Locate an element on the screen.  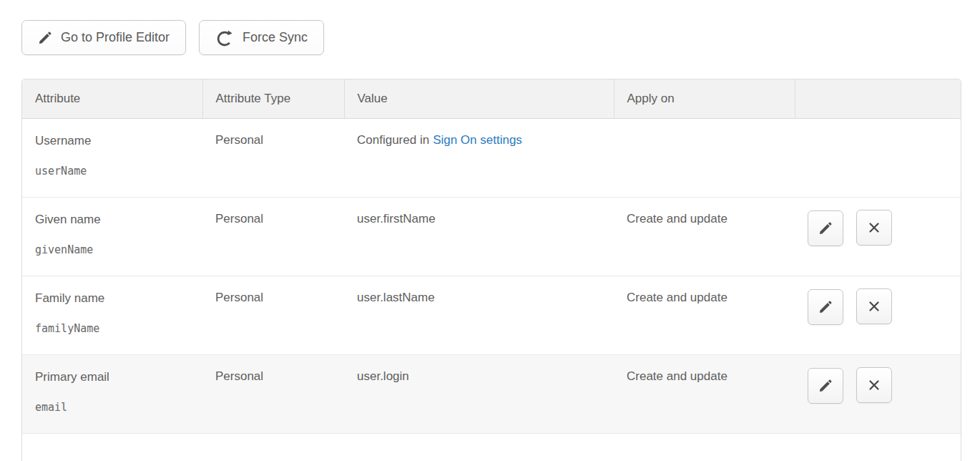
table-header-row: Attribute Attribute Type Value Apply on is located at coordinates (491, 99).